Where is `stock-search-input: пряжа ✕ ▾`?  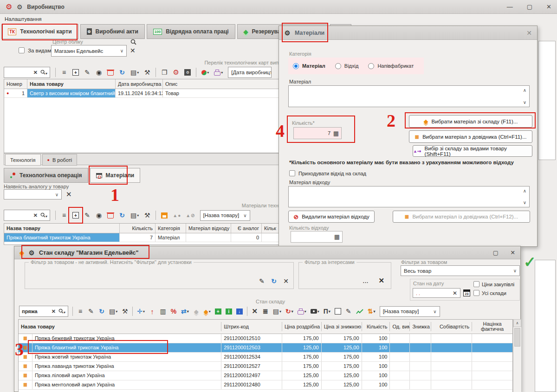
stock-search-input: пряжа ✕ ▾ is located at coordinates (44, 311).